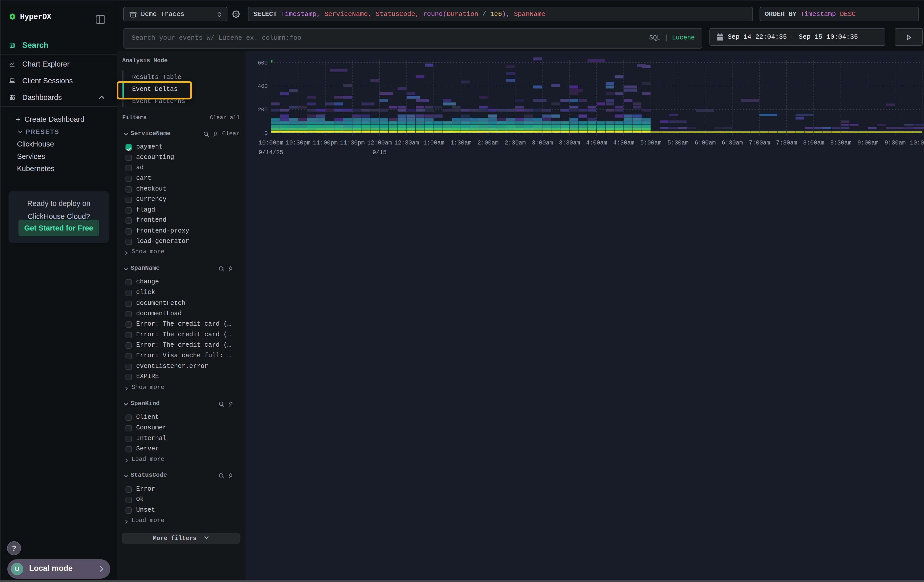 The height and width of the screenshot is (582, 924). I want to click on svg-text: 200, so click(263, 110).